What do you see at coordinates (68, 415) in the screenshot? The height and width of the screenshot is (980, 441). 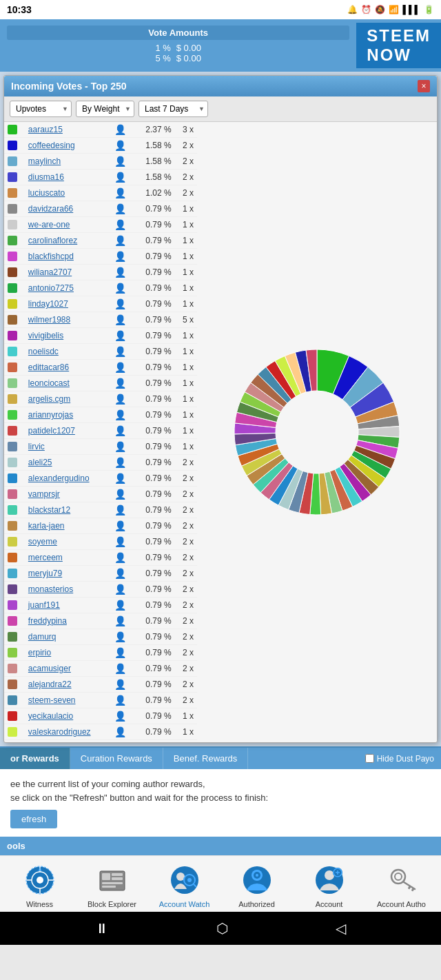 I see `row-username: ariannyrojas` at bounding box center [68, 415].